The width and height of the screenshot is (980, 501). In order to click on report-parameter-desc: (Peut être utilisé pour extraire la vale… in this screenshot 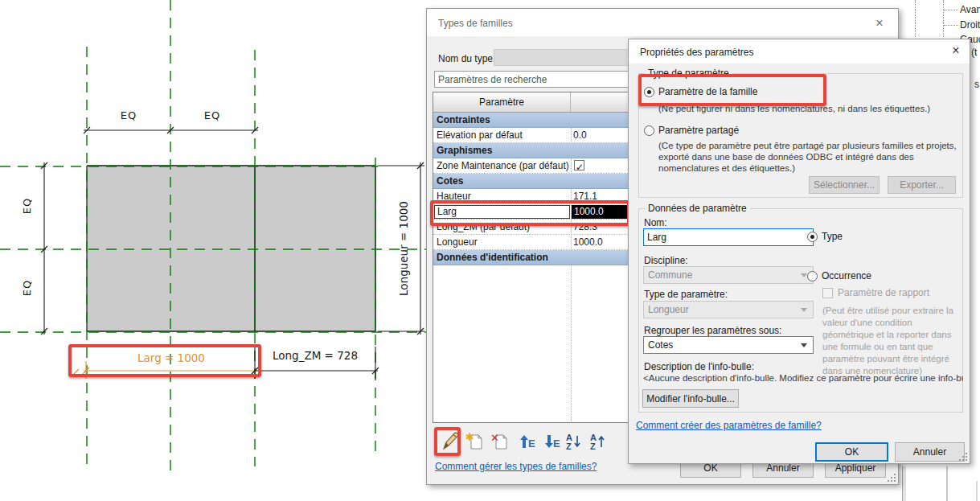, I will do `click(892, 341)`.